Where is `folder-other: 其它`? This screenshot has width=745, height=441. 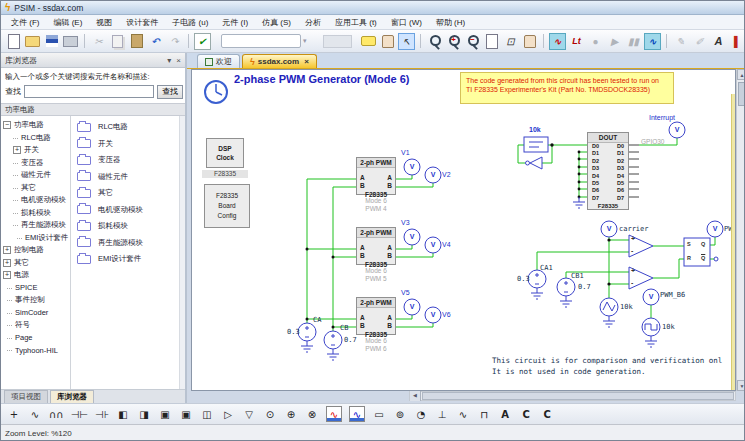 folder-other: 其它 is located at coordinates (128, 194).